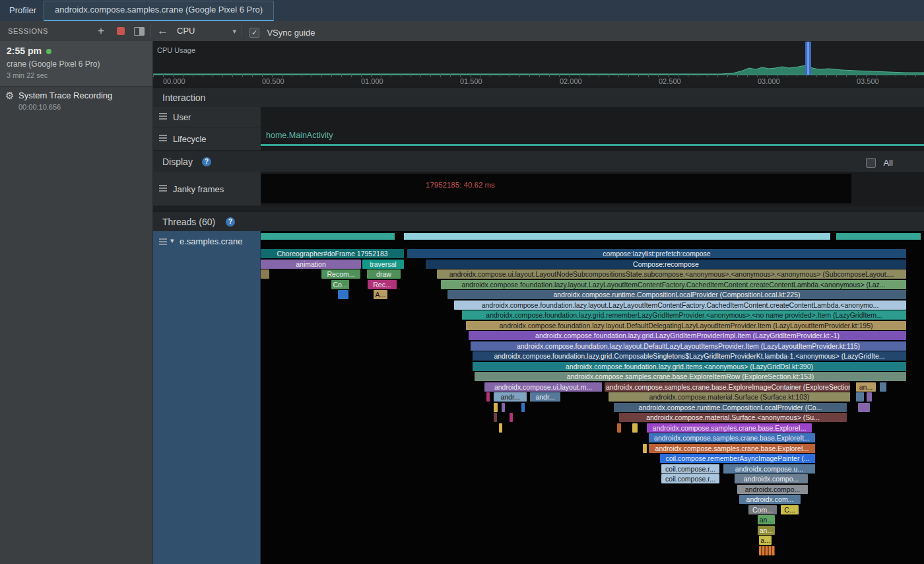  I want to click on trace-span: Co..., so click(341, 285).